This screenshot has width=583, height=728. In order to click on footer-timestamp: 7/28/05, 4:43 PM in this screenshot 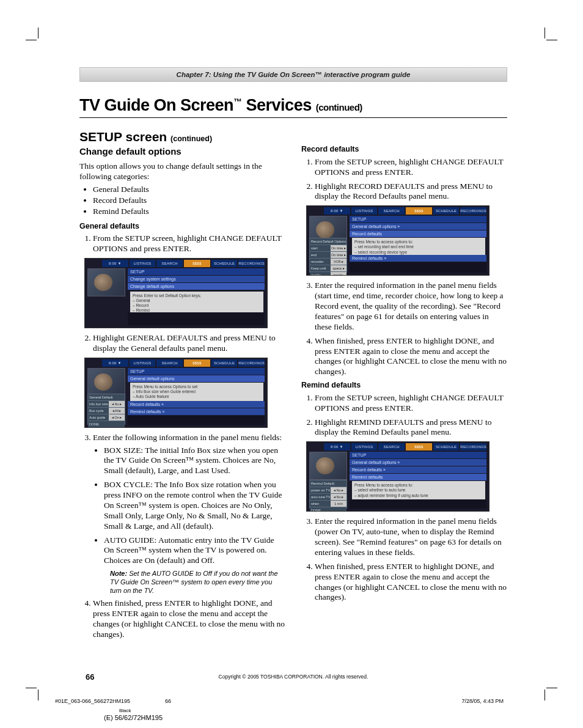, I will do `click(483, 702)`.